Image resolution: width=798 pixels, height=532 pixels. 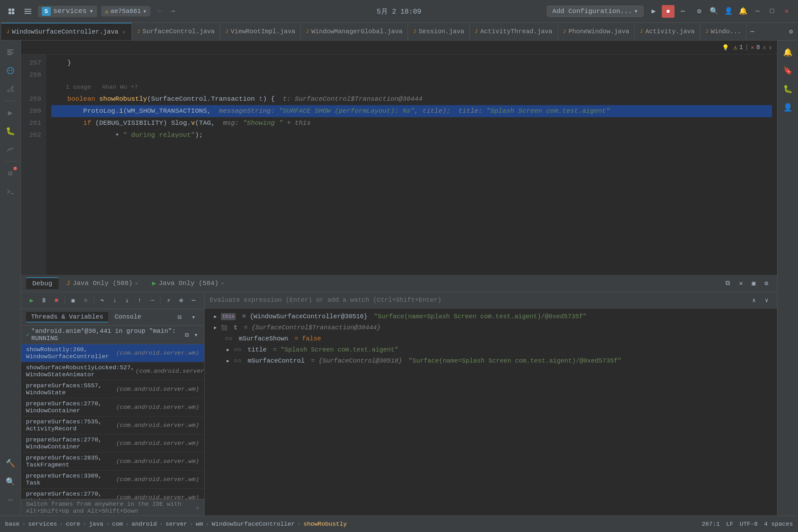 What do you see at coordinates (791, 32) in the screenshot?
I see `tabs-settings: ⚙` at bounding box center [791, 32].